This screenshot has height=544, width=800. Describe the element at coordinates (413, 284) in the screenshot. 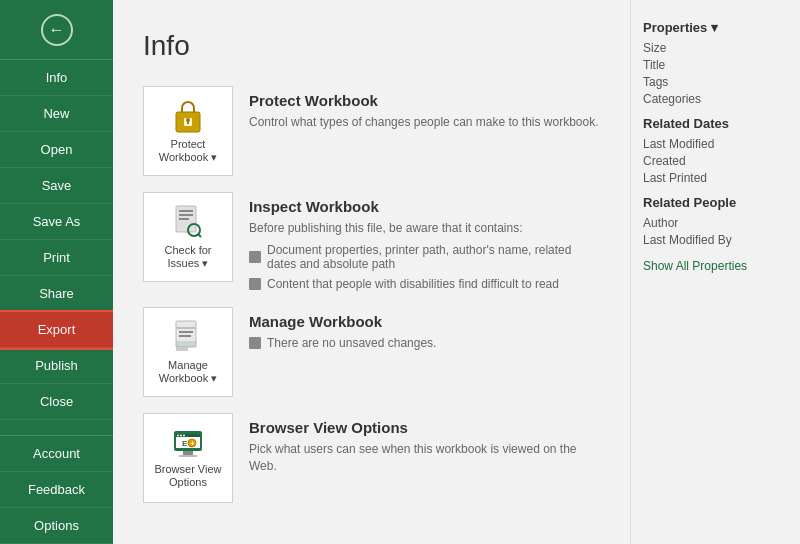

I see `card-sub-text-inspect-workbook-1: Content that people with disabilities fi…` at that location.